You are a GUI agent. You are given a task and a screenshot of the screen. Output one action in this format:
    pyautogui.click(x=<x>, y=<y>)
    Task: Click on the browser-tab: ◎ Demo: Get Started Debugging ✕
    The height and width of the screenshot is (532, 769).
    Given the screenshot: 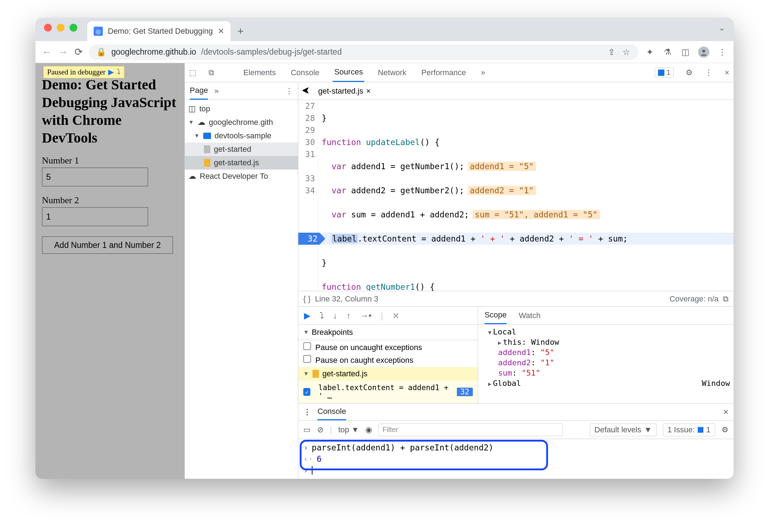 What is the action you would take?
    pyautogui.click(x=159, y=31)
    